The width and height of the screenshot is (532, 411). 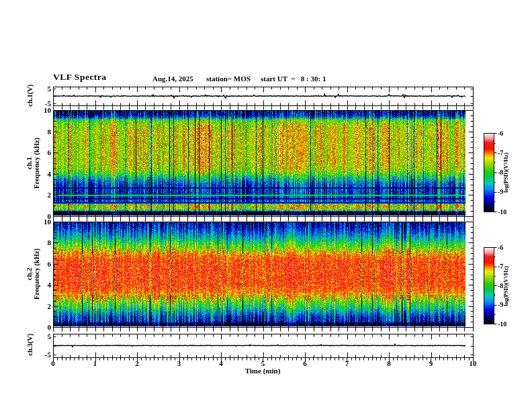 I want to click on time-tick-label: 0, so click(x=53, y=363).